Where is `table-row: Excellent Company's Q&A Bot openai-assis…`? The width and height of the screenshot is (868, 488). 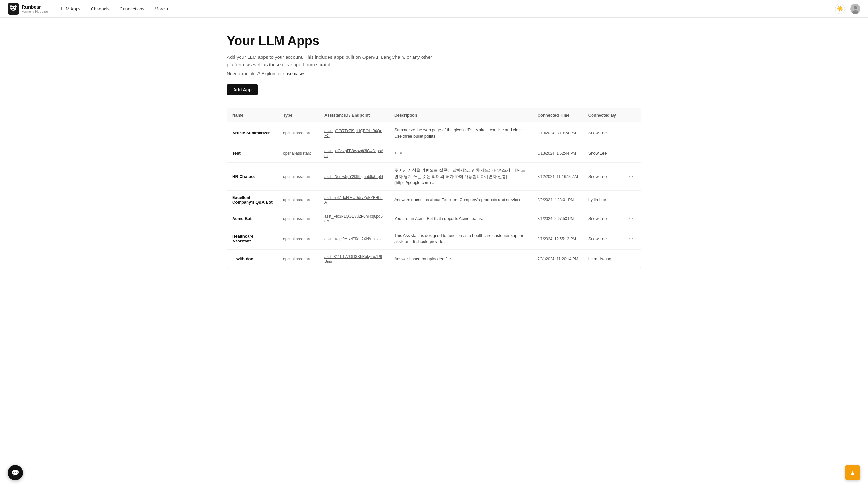 table-row: Excellent Company's Q&A Bot openai-assis… is located at coordinates (434, 200).